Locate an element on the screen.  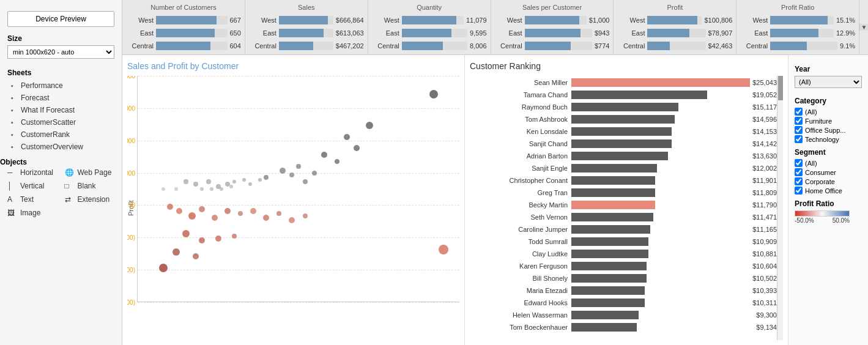
obj-horizontal: ─Horizontal is located at coordinates (32, 172).